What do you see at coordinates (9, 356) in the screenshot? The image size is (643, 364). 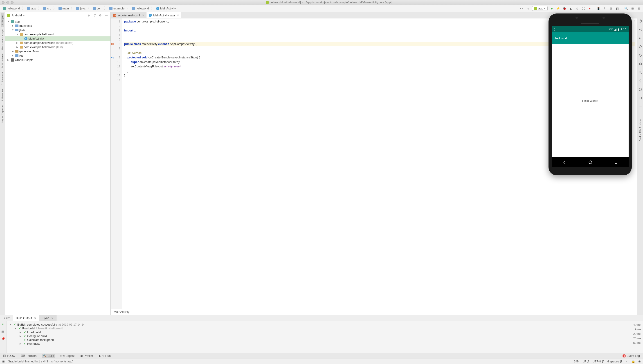 I see `toolwindow-button: ☑TODO` at bounding box center [9, 356].